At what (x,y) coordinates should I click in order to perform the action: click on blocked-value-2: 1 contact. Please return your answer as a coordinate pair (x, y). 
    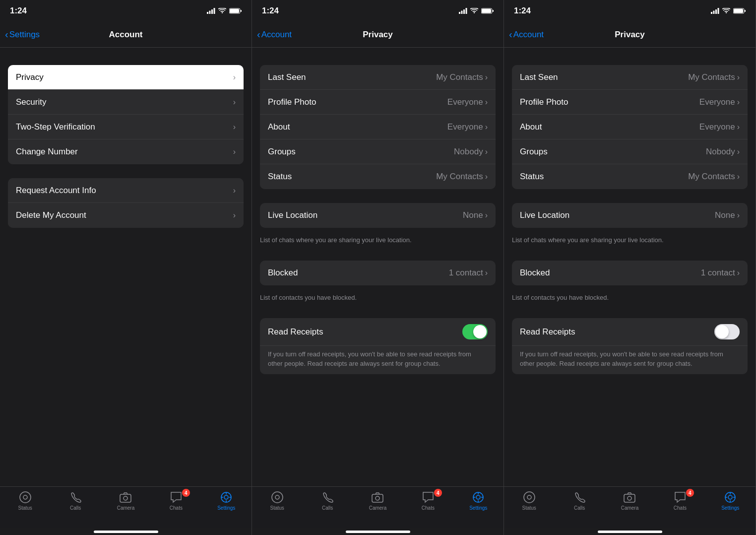
    Looking at the image, I should click on (466, 273).